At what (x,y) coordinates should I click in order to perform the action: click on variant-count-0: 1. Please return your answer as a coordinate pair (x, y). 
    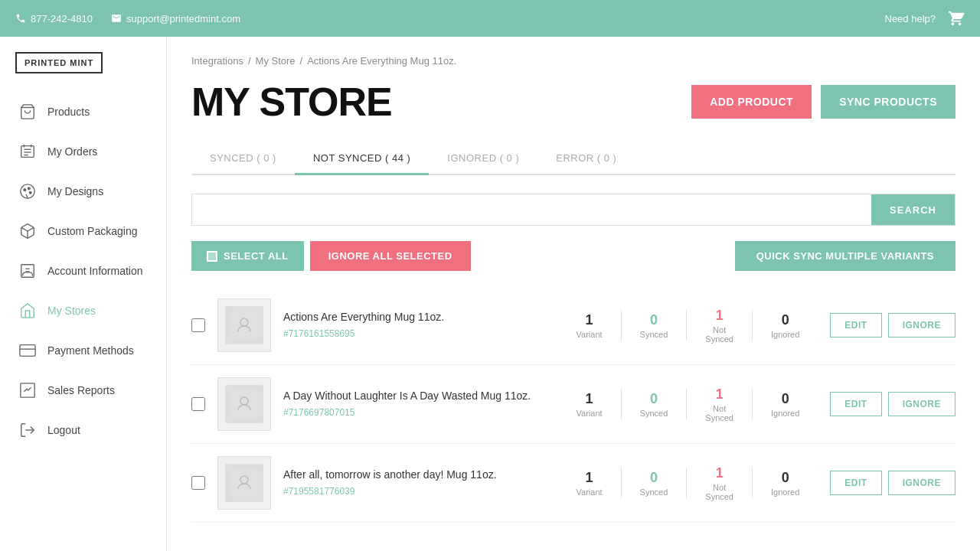
    Looking at the image, I should click on (590, 320).